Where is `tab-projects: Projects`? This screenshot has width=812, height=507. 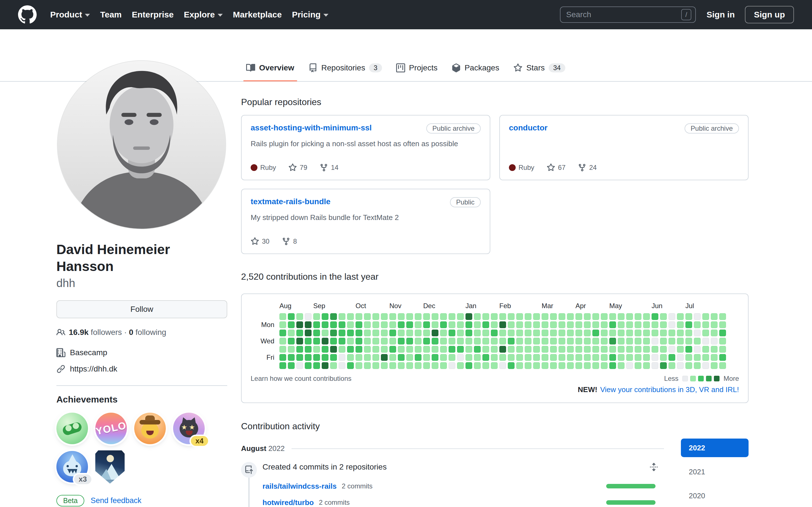 tab-projects: Projects is located at coordinates (417, 68).